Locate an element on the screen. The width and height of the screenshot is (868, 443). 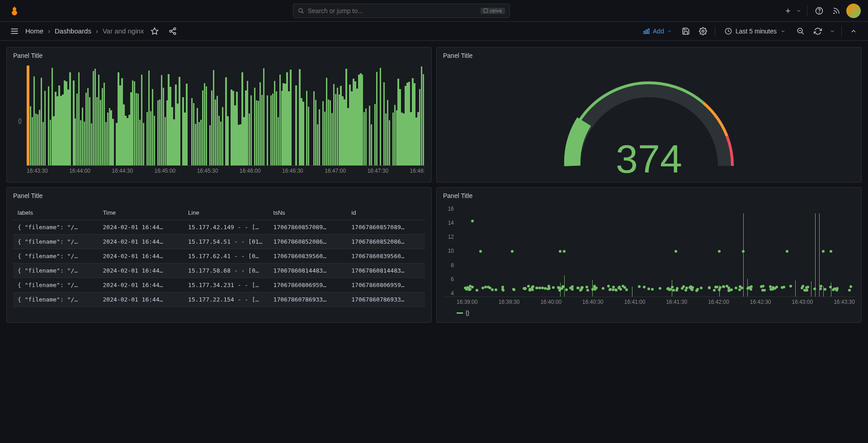
menu-toggle is located at coordinates (14, 31).